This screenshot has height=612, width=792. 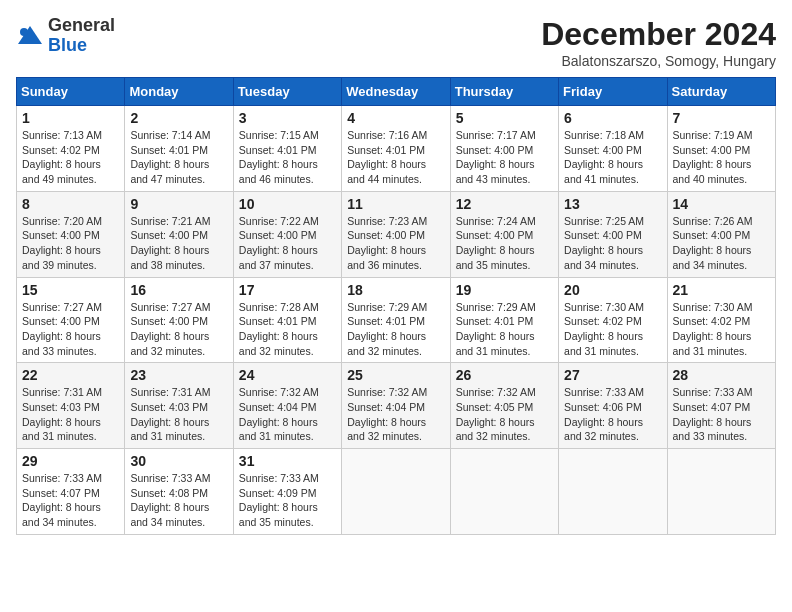 I want to click on day-number: 3, so click(x=288, y=118).